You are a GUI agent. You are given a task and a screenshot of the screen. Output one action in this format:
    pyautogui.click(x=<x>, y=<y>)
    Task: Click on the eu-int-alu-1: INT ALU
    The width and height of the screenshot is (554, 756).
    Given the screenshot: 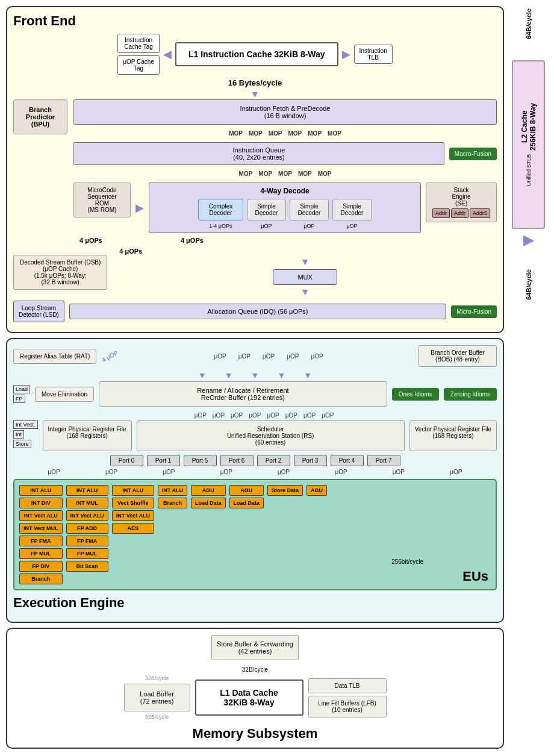 What is the action you would take?
    pyautogui.click(x=41, y=490)
    